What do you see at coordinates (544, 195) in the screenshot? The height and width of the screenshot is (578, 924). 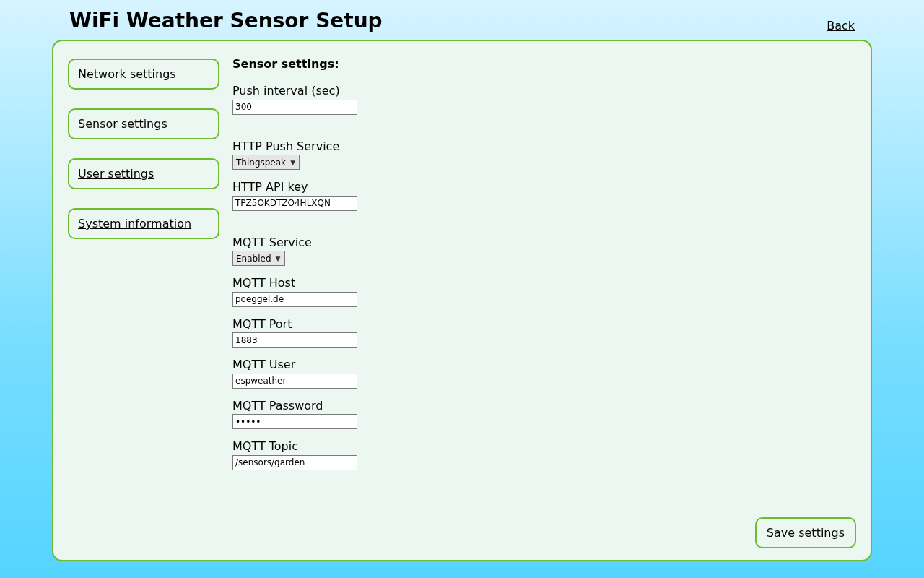 I see `field-http-api-key: HTTP API key` at bounding box center [544, 195].